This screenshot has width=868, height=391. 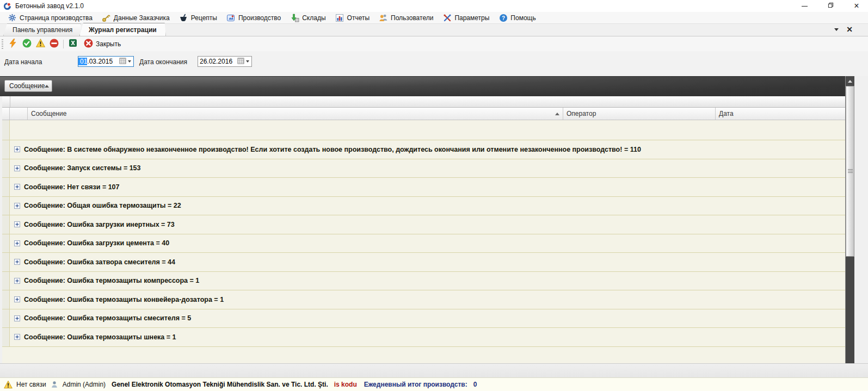 What do you see at coordinates (54, 44) in the screenshot?
I see `error-filter-button` at bounding box center [54, 44].